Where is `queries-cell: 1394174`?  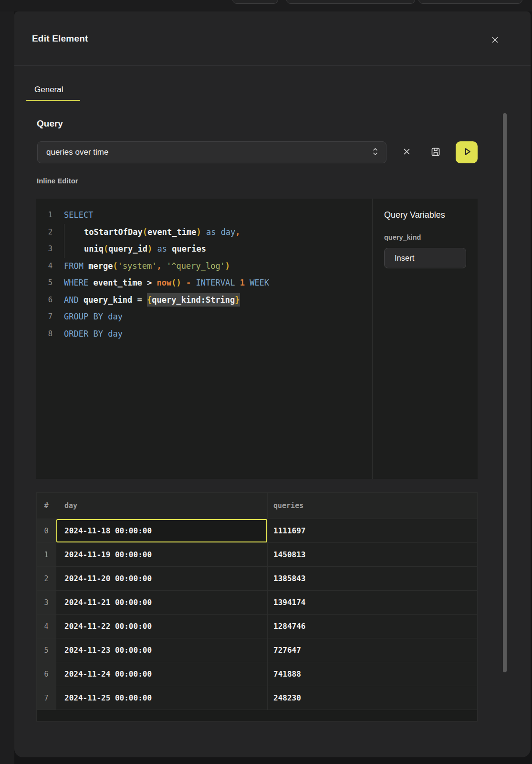 queries-cell: 1394174 is located at coordinates (372, 603).